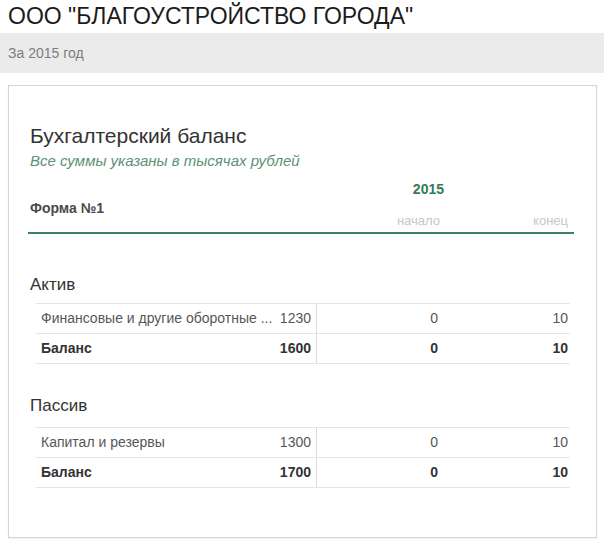 The width and height of the screenshot is (604, 546). I want to click on table-row-total: Баланс 1700 0 10, so click(303, 472).